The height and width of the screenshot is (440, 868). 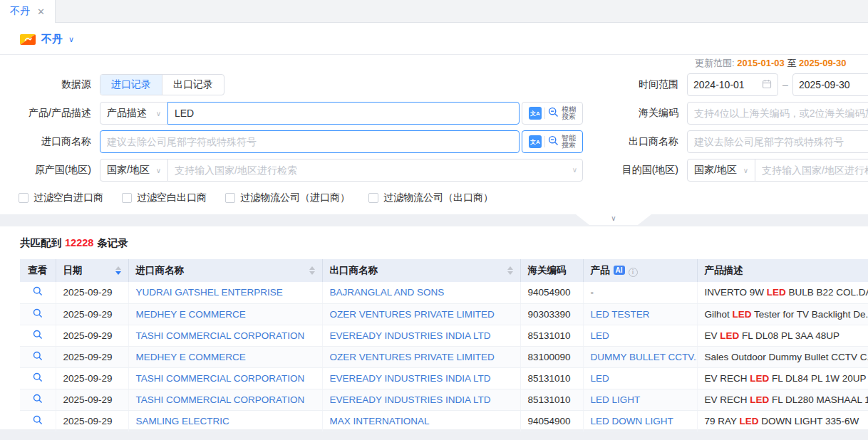 What do you see at coordinates (552, 113) in the screenshot?
I see `fuzzy-search-button: 文A 模糊搜索` at bounding box center [552, 113].